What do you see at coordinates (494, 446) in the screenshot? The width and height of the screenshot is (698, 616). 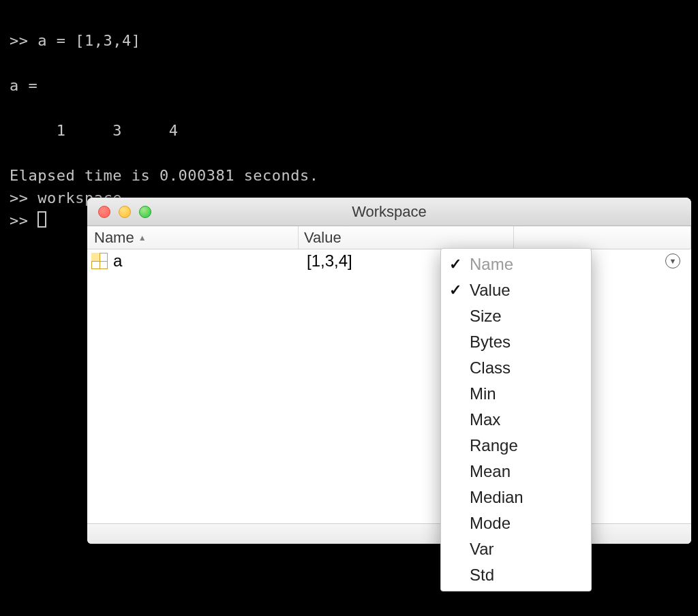 I see `menu-item-label: Range` at bounding box center [494, 446].